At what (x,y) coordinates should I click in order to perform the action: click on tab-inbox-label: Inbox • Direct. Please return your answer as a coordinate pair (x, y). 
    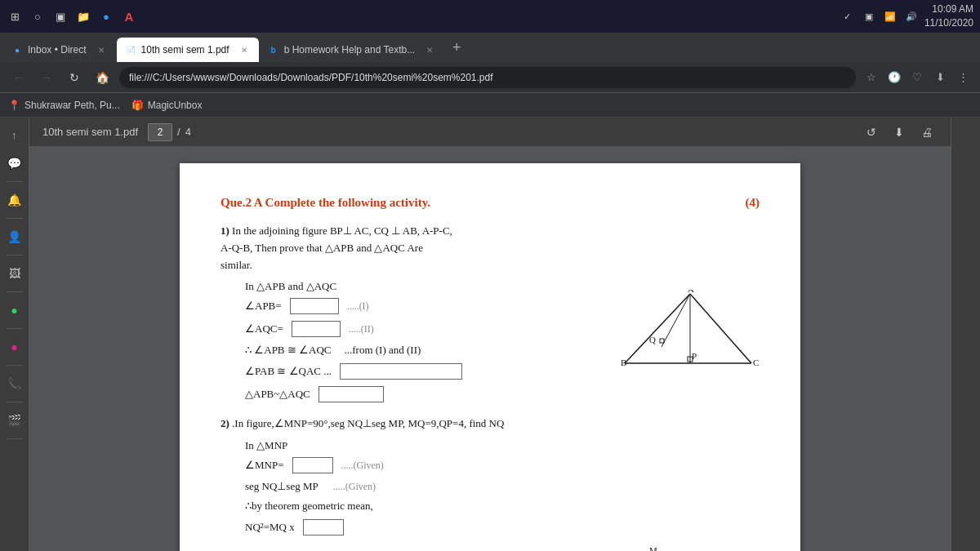
    Looking at the image, I should click on (57, 50).